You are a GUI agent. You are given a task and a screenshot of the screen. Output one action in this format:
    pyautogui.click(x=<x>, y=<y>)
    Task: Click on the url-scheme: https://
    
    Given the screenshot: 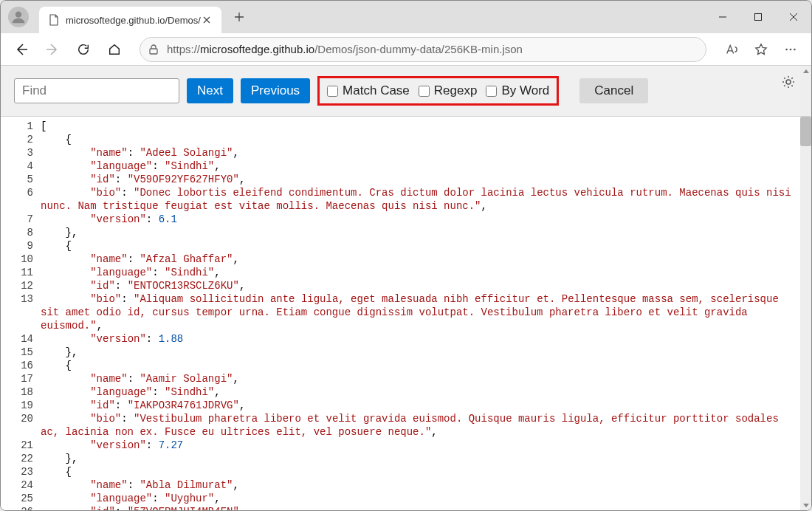 What is the action you would take?
    pyautogui.click(x=183, y=49)
    